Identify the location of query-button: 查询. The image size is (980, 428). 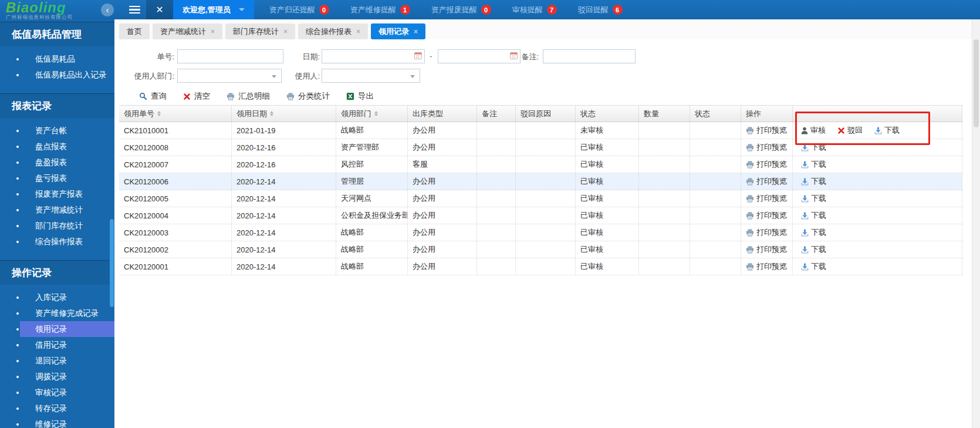
(153, 96).